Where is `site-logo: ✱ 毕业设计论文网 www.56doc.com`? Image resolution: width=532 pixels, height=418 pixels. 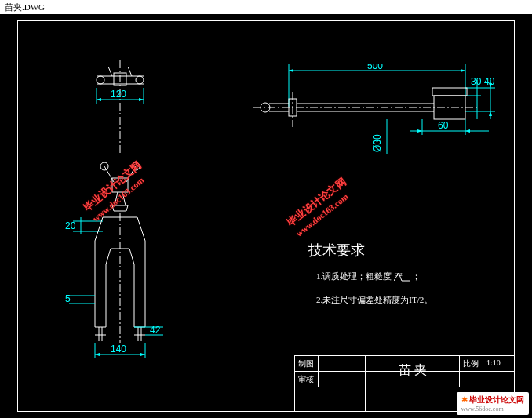 site-logo: ✱ 毕业设计论文网 www.56doc.com is located at coordinates (493, 403).